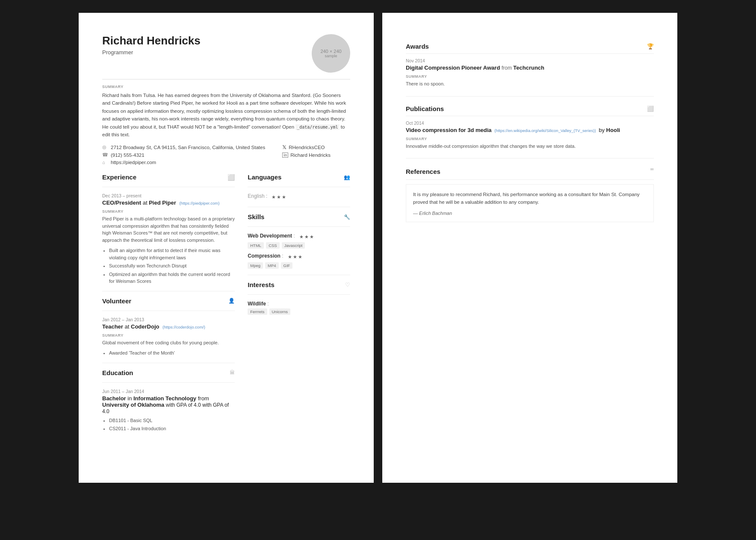 The image size is (756, 540). Describe the element at coordinates (184, 155) in the screenshot. I see `contact-left: ◎ 2712 Broadway St, CA 94115, San Franci…` at that location.